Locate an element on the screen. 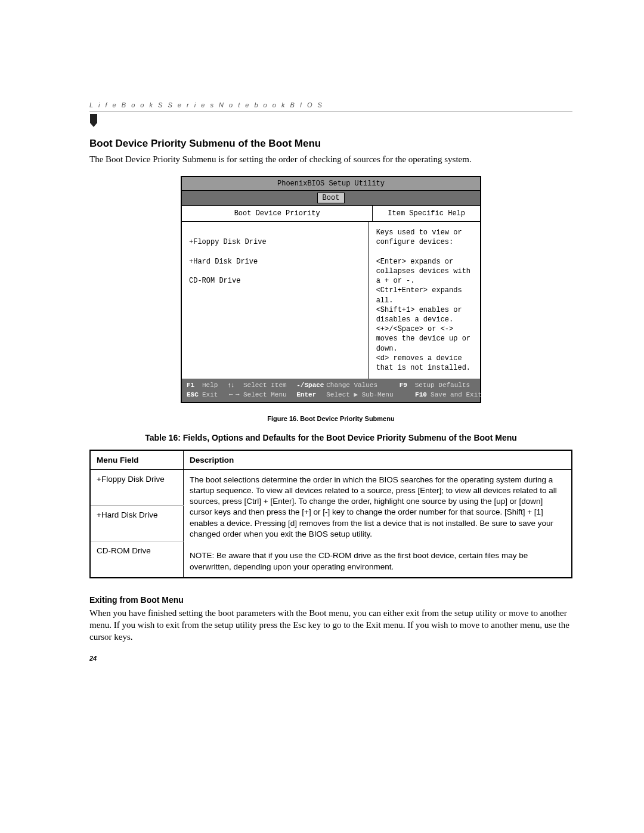 This screenshot has width=644, height=833. list-item: CD-ROM Drive is located at coordinates (275, 281).